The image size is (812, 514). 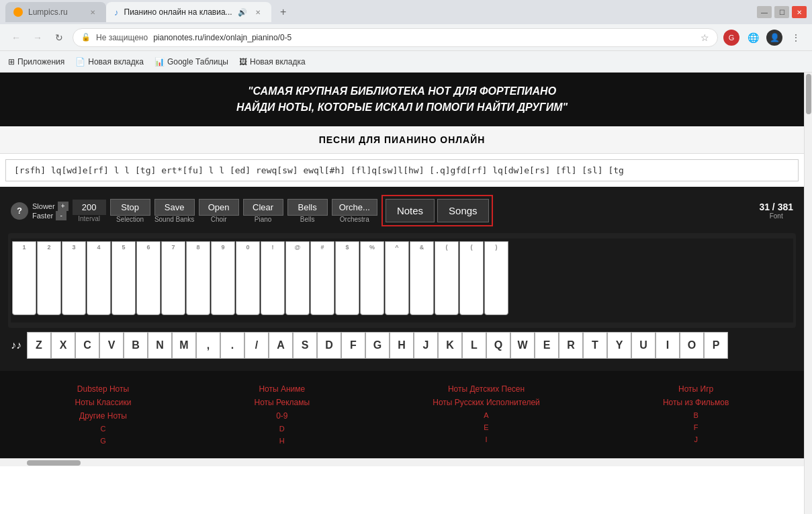 I want to click on cat-games: Ноты Игр, so click(x=696, y=389).